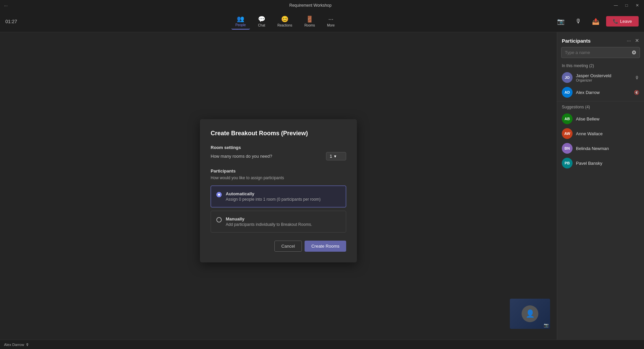 This screenshot has width=644, height=349. What do you see at coordinates (600, 119) in the screenshot?
I see `participant-alise: AB Alise Bellew` at bounding box center [600, 119].